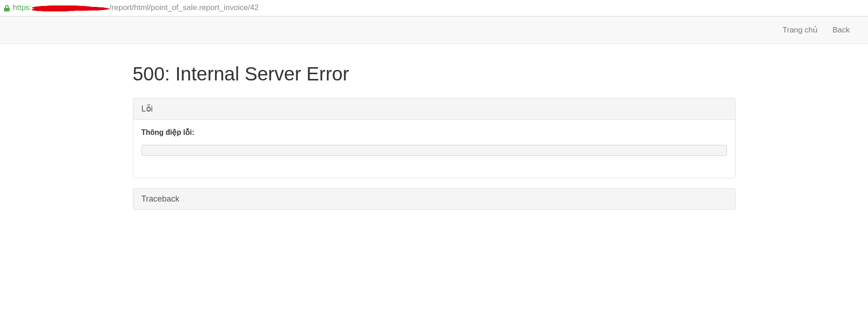  I want to click on browser-address-bar: https:/report/html/point_of_sale.report_…, so click(434, 8).